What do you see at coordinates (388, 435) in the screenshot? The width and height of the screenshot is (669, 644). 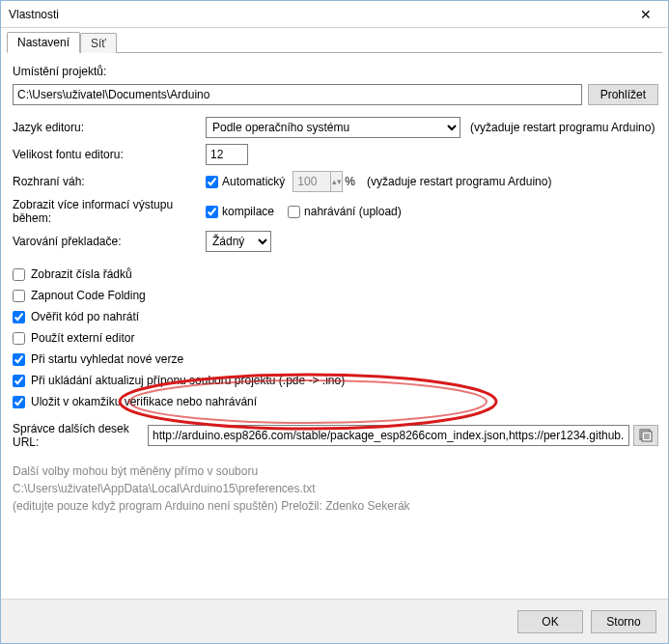 I see `boards-url-input` at bounding box center [388, 435].